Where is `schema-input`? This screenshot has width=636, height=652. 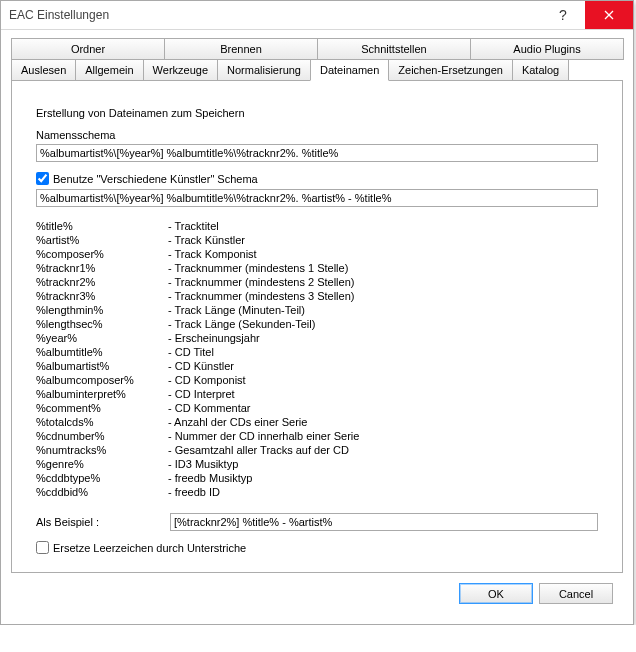
schema-input is located at coordinates (317, 153).